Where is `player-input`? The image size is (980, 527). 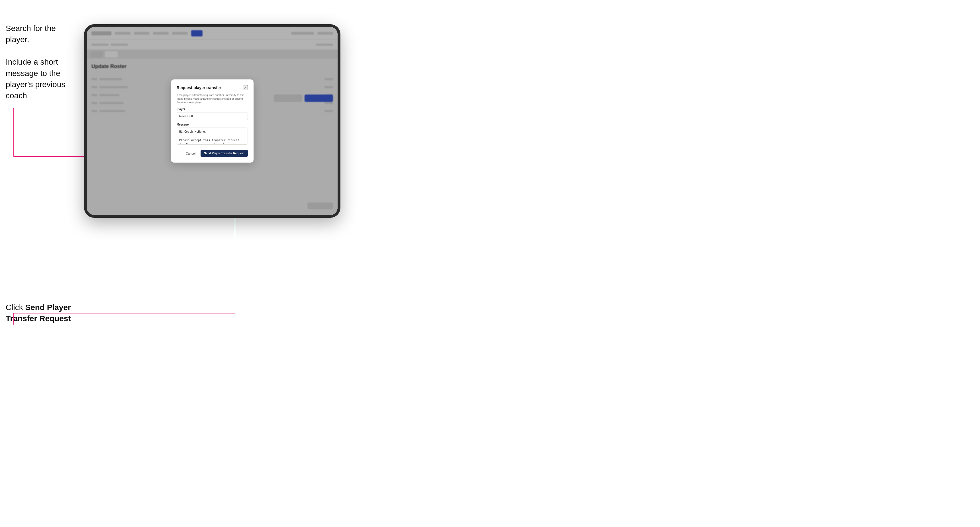
player-input is located at coordinates (212, 116).